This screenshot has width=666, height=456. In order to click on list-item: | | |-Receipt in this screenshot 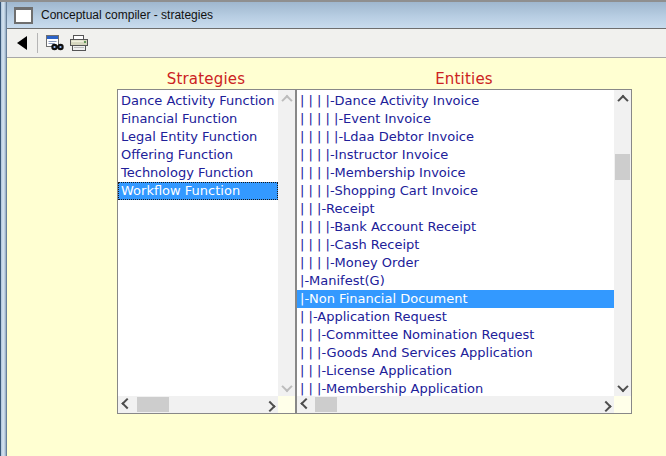, I will do `click(456, 209)`.